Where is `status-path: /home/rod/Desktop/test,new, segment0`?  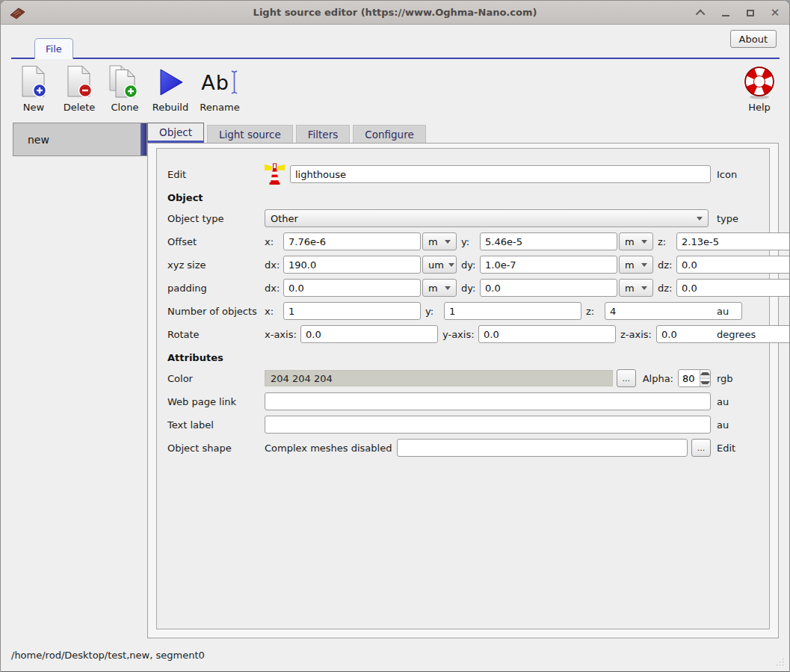 status-path: /home/rod/Desktop/test,new, segment0 is located at coordinates (108, 655).